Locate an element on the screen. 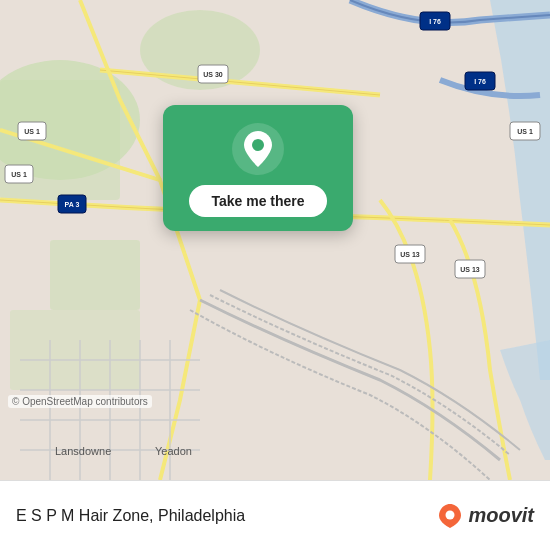 The image size is (550, 550). svg-text: US 30 is located at coordinates (213, 74).